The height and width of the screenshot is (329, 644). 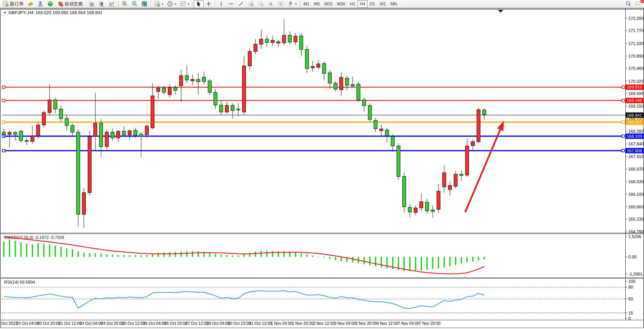 What do you see at coordinates (133, 323) in the screenshot?
I see `time-axis-label: 25 Oct 12:00` at bounding box center [133, 323].